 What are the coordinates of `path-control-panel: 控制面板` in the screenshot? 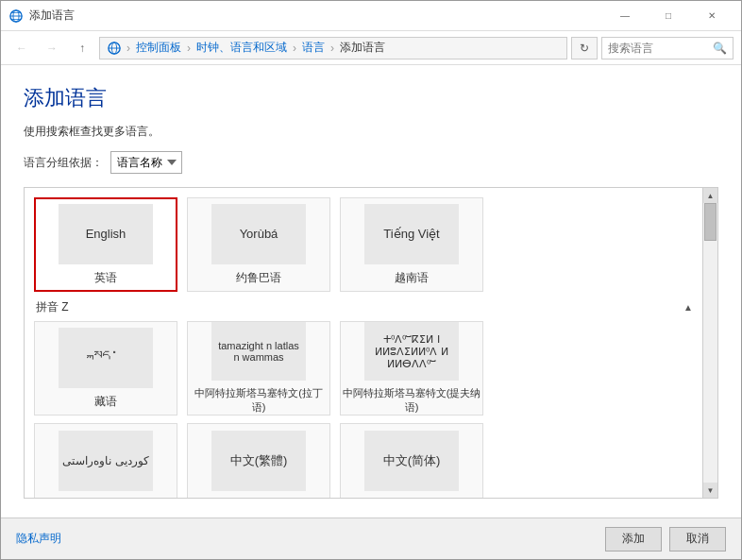 It's located at (159, 47).